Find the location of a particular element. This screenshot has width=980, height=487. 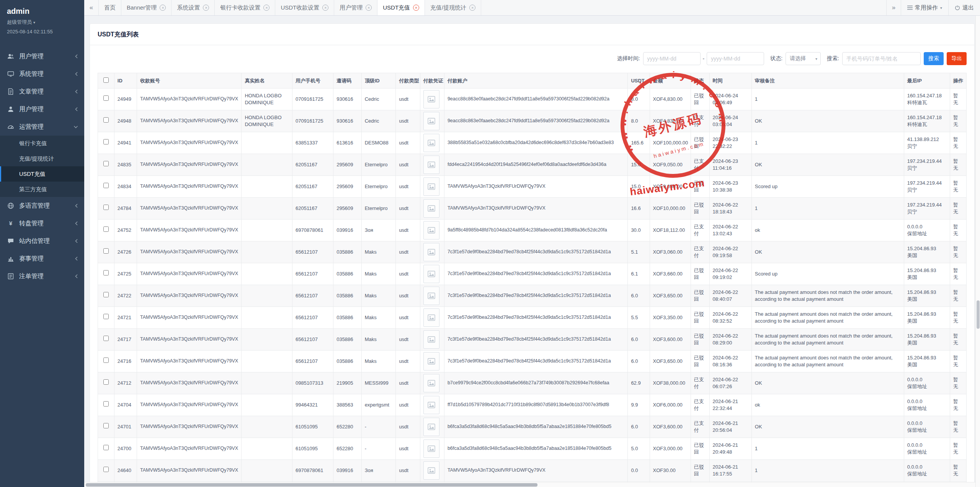

cell-time: 2024-06-2218:18:43 is located at coordinates (730, 208).